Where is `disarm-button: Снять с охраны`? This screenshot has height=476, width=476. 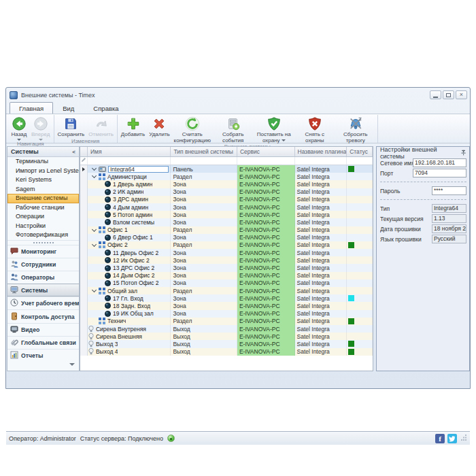 disarm-button: Снять с охраны is located at coordinates (315, 129).